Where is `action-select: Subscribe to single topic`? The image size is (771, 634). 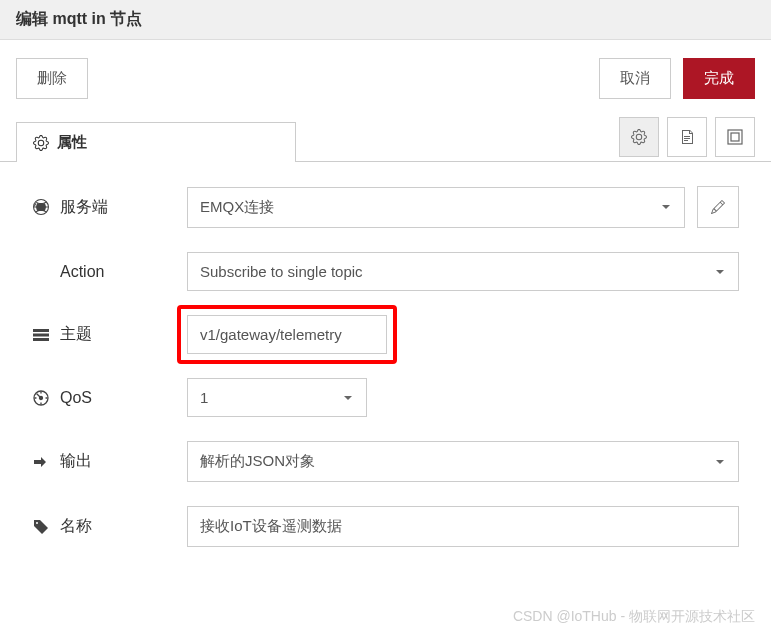
action-select: Subscribe to single topic is located at coordinates (463, 272).